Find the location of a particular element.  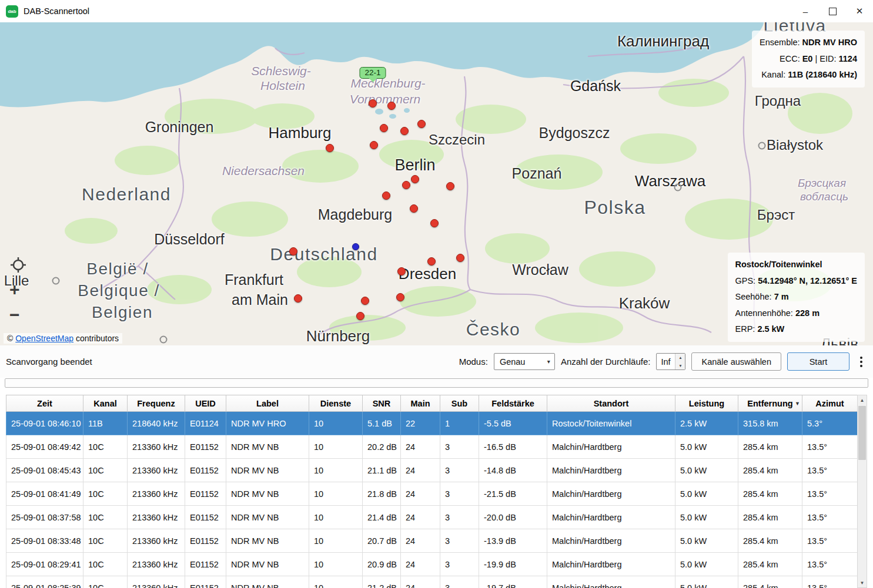

column-header-ueid: UEID is located at coordinates (206, 404).